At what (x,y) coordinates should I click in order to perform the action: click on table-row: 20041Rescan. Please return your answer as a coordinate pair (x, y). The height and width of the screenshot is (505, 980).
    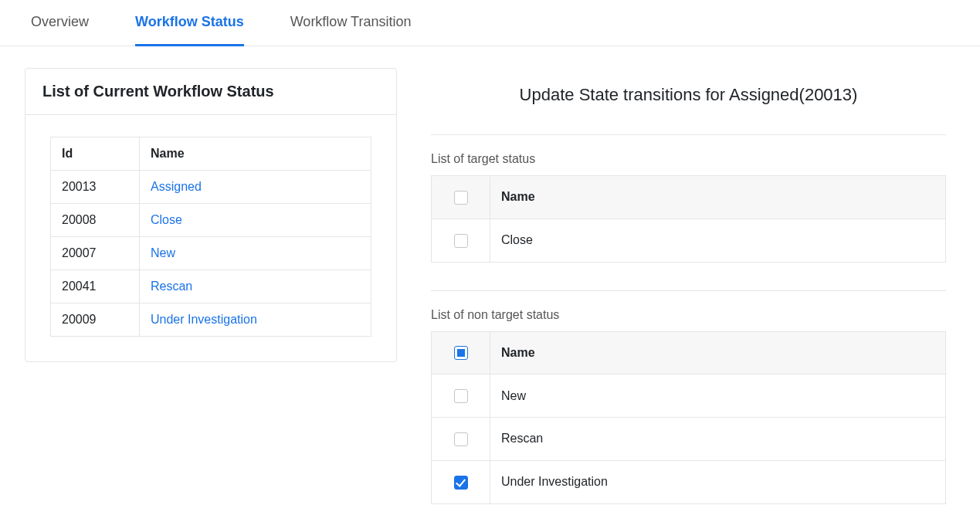
    Looking at the image, I should click on (212, 287).